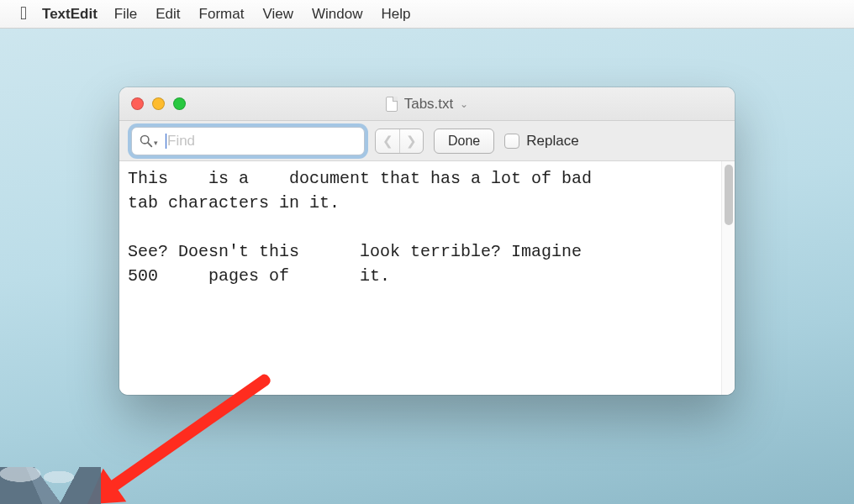 This screenshot has height=504, width=854. I want to click on text-cursor, so click(166, 141).